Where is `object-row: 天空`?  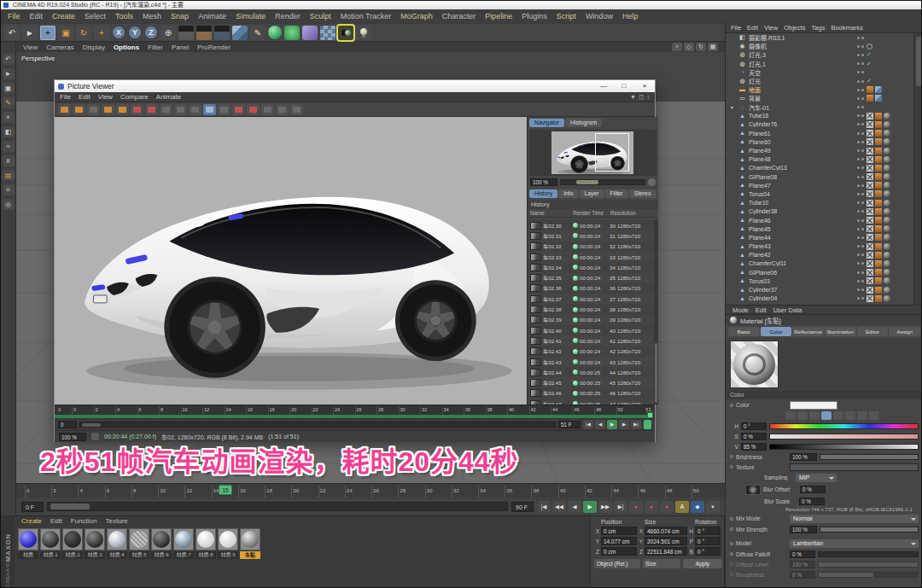
object-row: 天空 is located at coordinates (824, 73).